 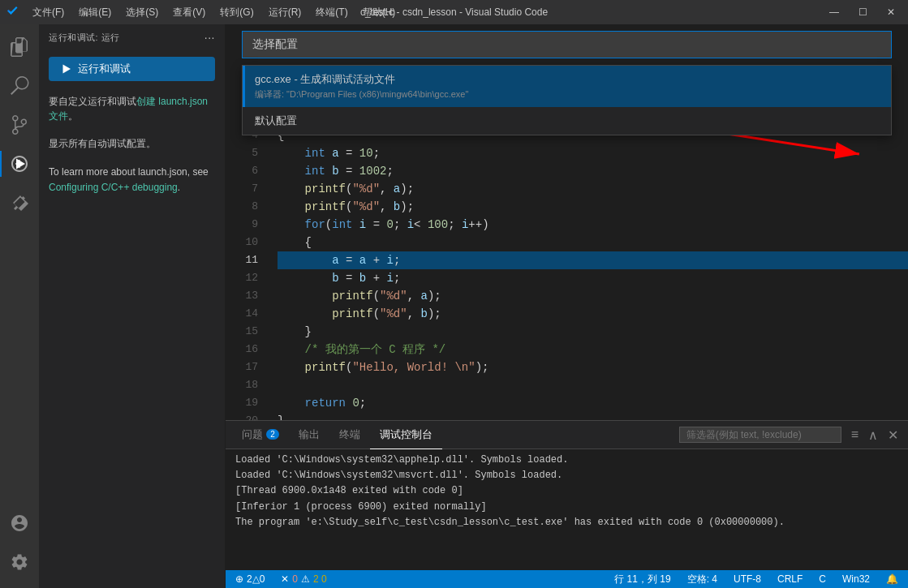 What do you see at coordinates (566, 79) in the screenshot?
I see `command-palette: gcc.exe - 生成和调试活动文件 编译器: "D:\Program Fil…` at bounding box center [566, 79].